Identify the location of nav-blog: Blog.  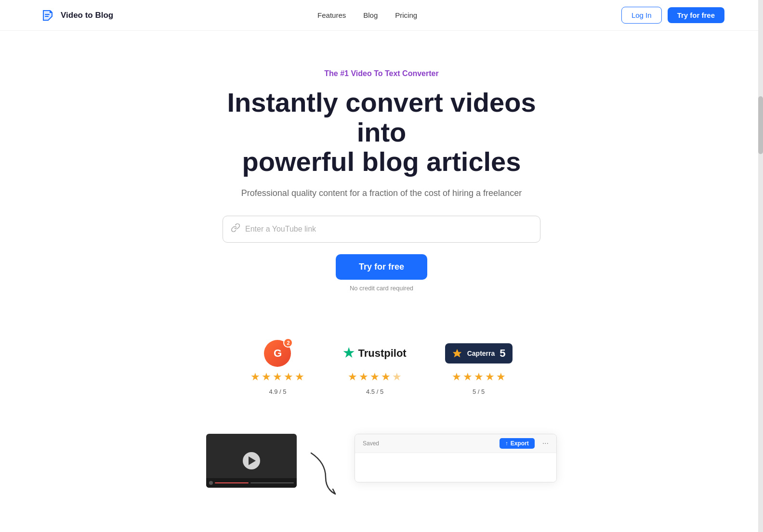
(370, 15).